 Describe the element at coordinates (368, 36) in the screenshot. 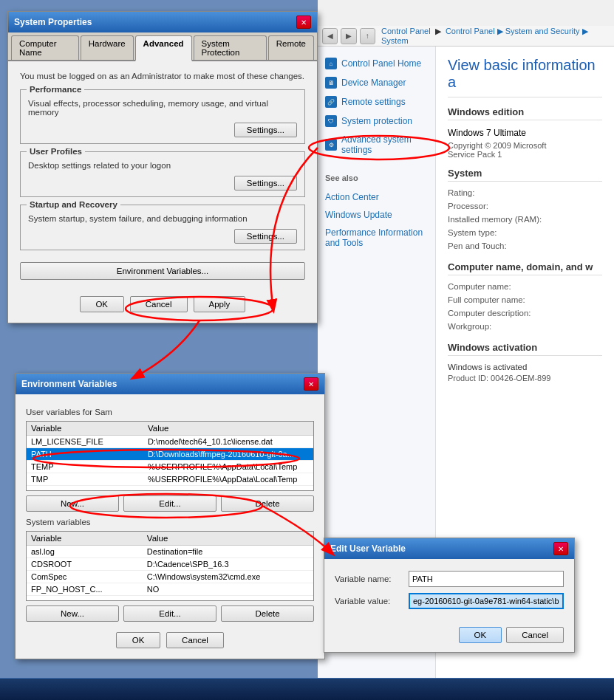

I see `up-btn: ↑` at that location.